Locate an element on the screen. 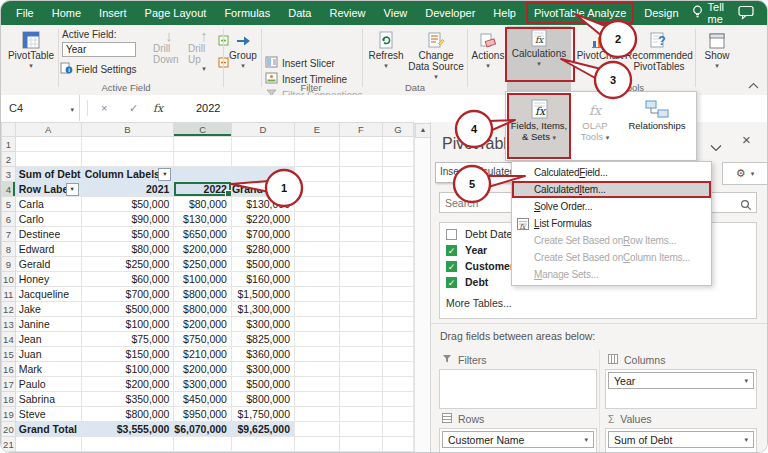  cell-B11: $700,000 is located at coordinates (128, 294).